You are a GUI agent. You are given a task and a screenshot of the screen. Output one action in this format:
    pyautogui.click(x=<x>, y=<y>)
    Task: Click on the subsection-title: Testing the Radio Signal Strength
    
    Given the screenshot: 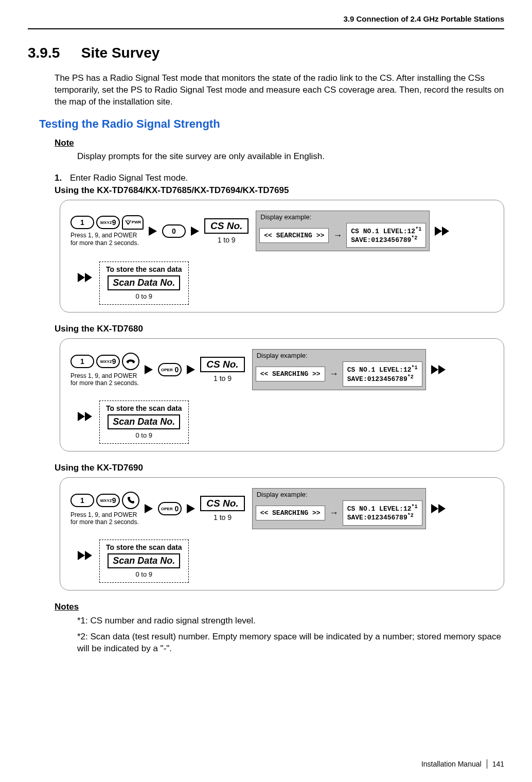 What is the action you would take?
    pyautogui.click(x=272, y=124)
    